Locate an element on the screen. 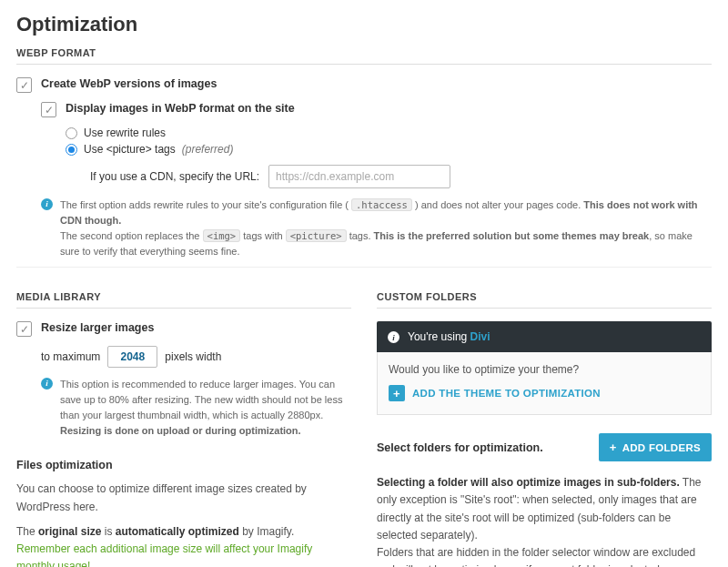 The image size is (728, 567). optimize-theme-question: Would you like to optimize your theme? is located at coordinates (544, 370).